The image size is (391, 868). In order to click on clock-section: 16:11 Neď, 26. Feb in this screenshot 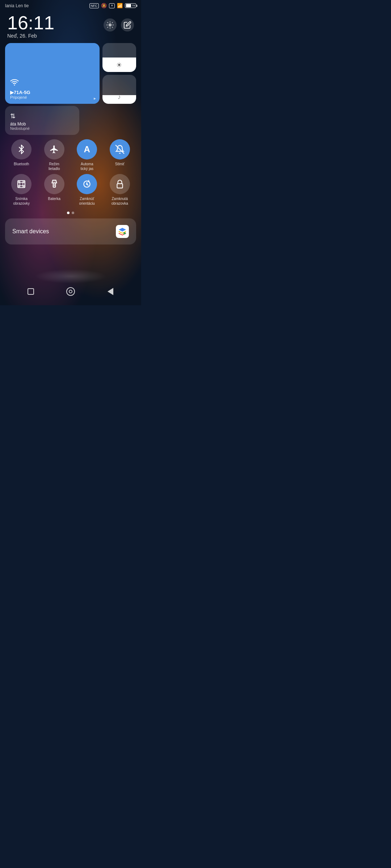, I will do `click(71, 26)`.